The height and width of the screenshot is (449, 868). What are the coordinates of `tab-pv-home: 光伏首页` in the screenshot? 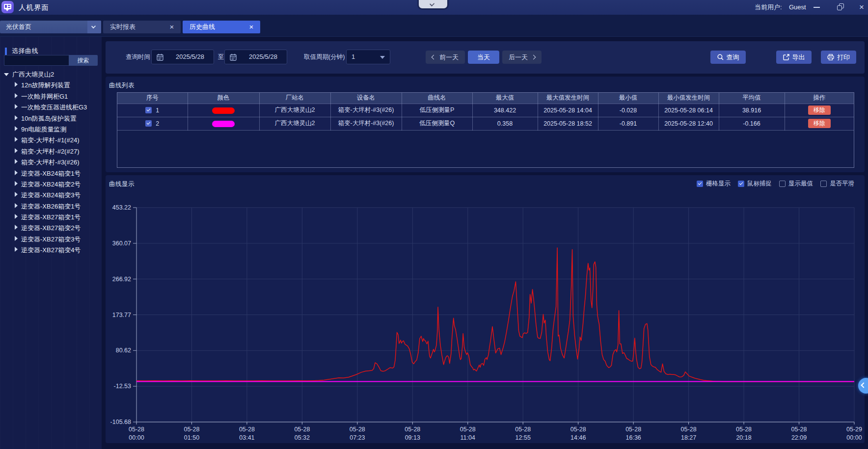 It's located at (51, 27).